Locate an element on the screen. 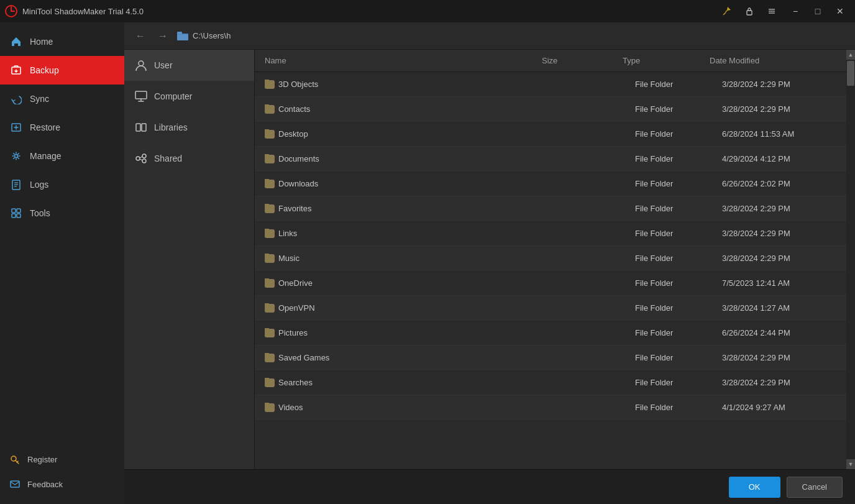 Image resolution: width=855 pixels, height=504 pixels. col-name: Name is located at coordinates (398, 61).